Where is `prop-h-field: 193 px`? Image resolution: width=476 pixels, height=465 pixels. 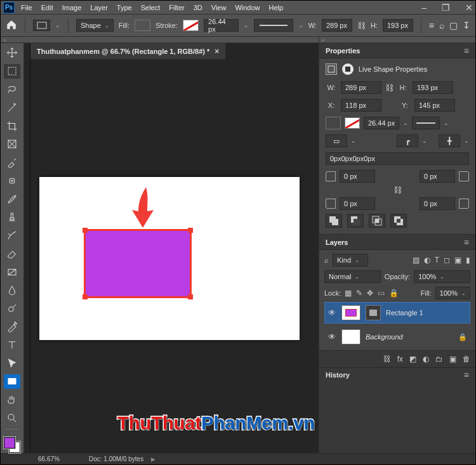 prop-h-field: 193 px is located at coordinates (433, 88).